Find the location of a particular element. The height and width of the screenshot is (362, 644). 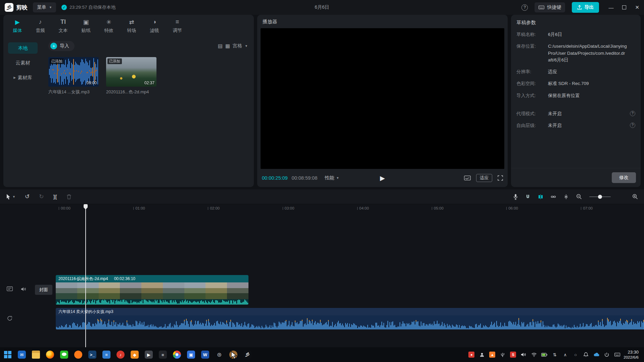

maximize-button is located at coordinates (624, 7).